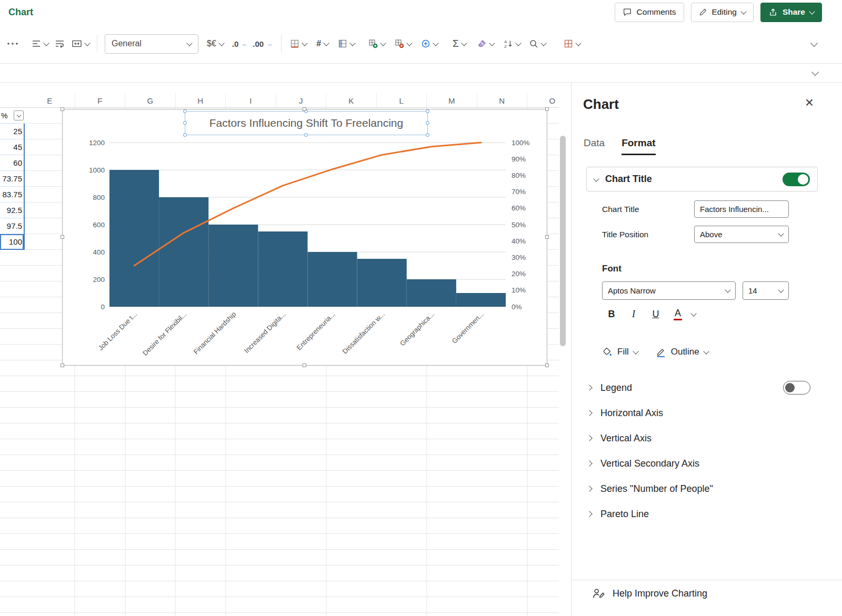 This screenshot has width=842, height=616. I want to click on column-header-G: G, so click(151, 100).